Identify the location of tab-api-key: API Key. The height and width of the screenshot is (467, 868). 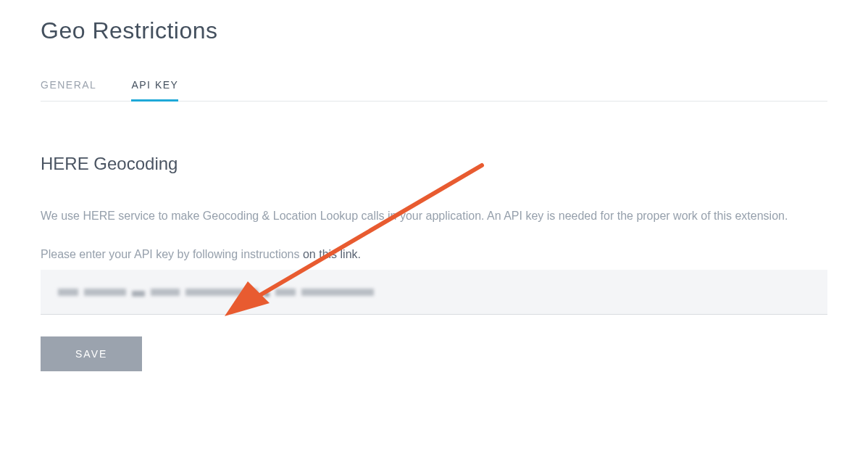
(155, 90).